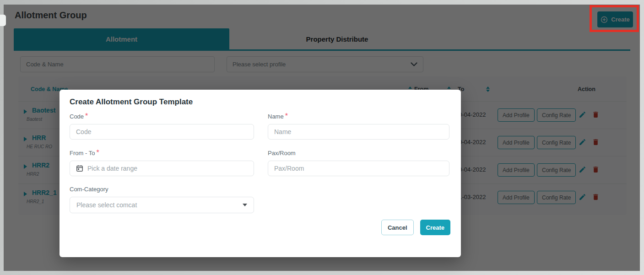 Image resolution: width=644 pixels, height=275 pixels. I want to click on date-range-placeholder: Pick a date range, so click(113, 168).